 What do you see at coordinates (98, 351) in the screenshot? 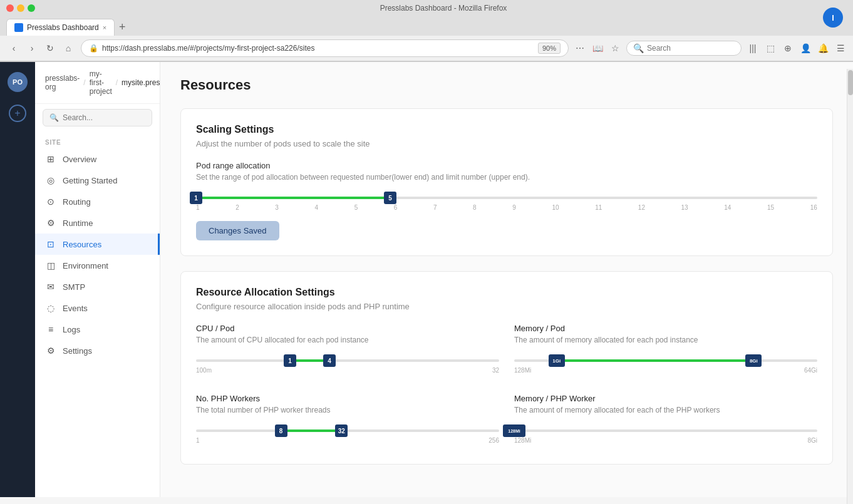
I see `sidebar-item-settings: ⚙ Settings` at bounding box center [98, 351].